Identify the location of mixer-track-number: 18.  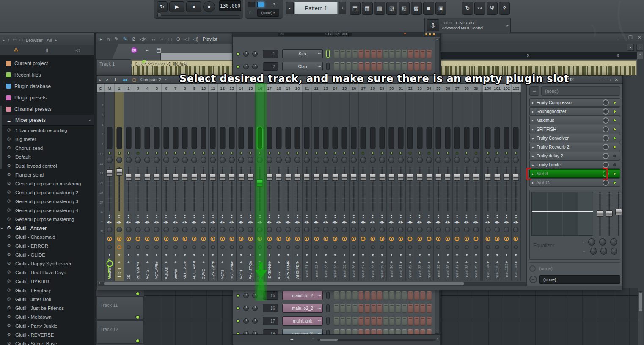
(279, 88).